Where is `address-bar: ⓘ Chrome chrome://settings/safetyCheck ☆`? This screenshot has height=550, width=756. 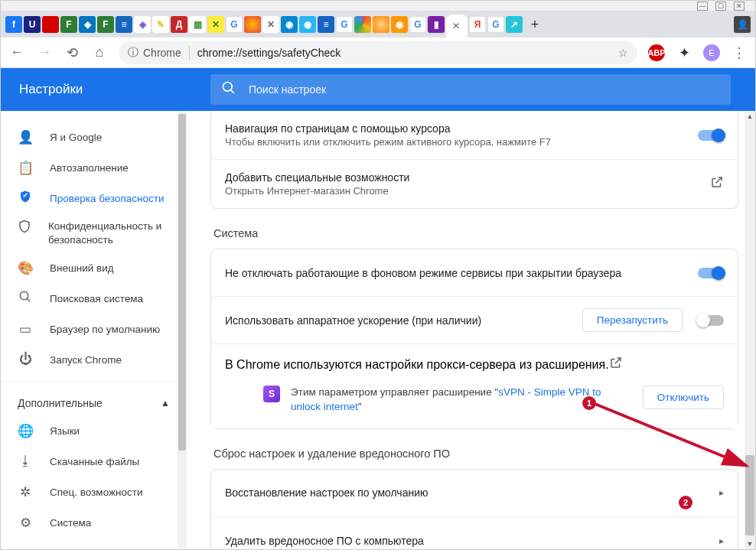
address-bar: ⓘ Chrome chrome://settings/safetyCheck ☆ is located at coordinates (378, 53).